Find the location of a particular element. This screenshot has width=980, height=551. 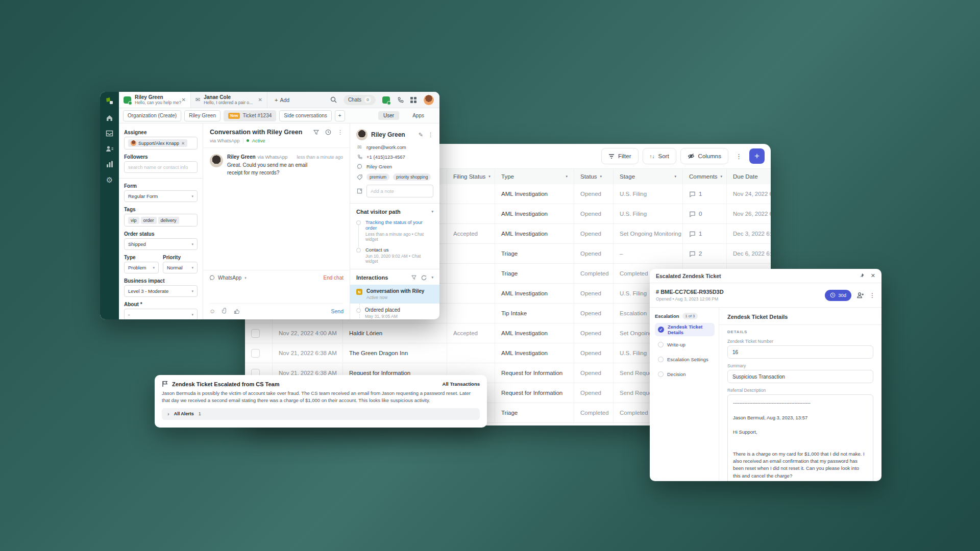

add-tab-button: +Add is located at coordinates (282, 100).